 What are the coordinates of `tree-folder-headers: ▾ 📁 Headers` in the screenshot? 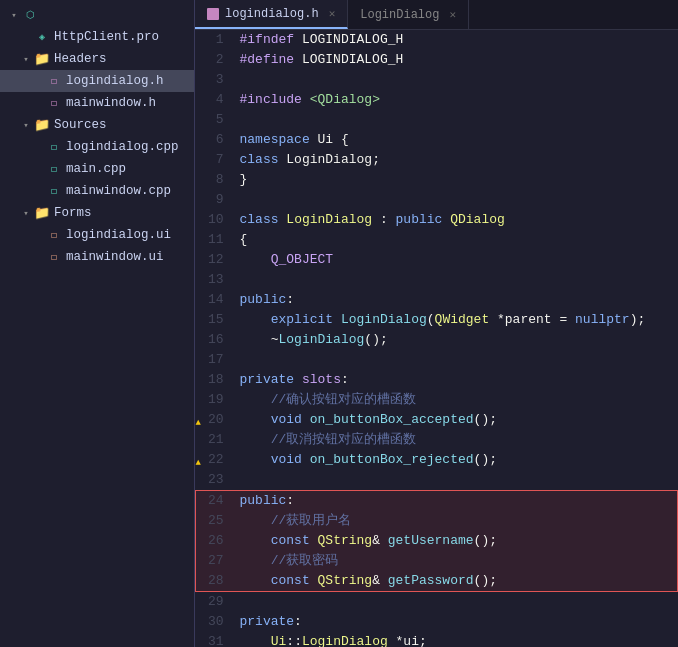 It's located at (97, 59).